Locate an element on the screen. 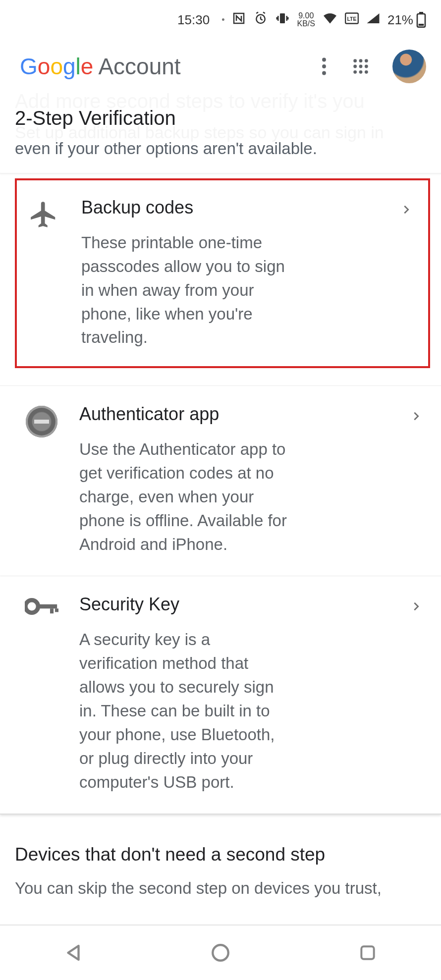  google-account-logo: Google Account is located at coordinates (100, 66).